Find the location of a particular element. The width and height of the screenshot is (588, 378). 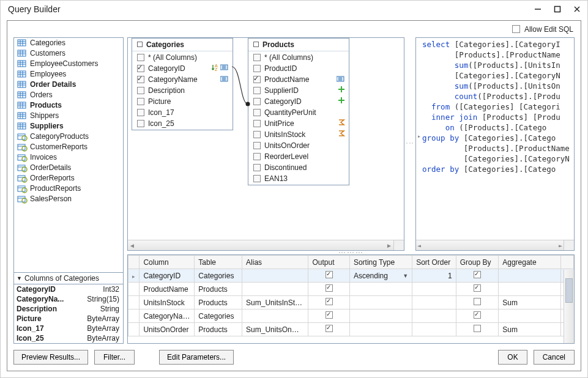

table-item-orders: Orders is located at coordinates (69, 95).